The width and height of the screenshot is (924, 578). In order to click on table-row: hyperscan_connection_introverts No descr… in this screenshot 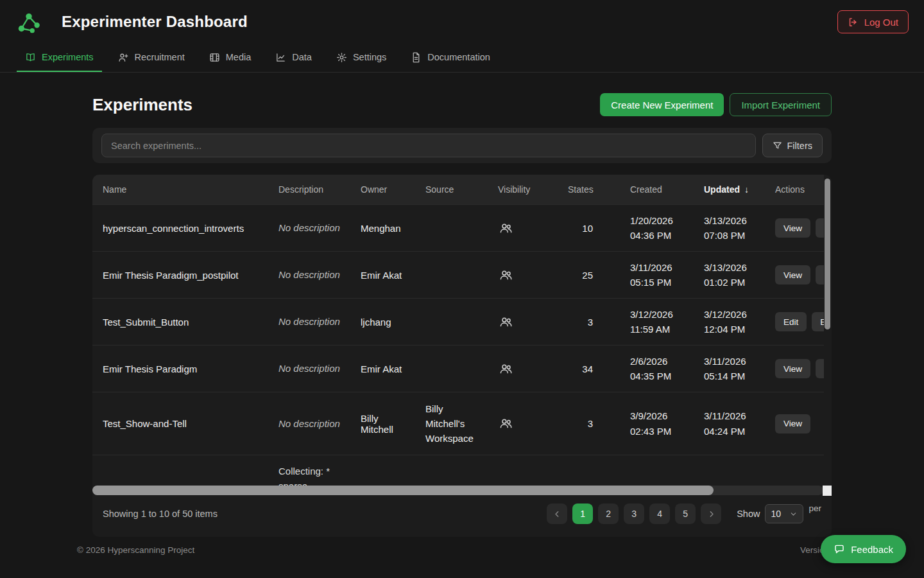, I will do `click(458, 227)`.